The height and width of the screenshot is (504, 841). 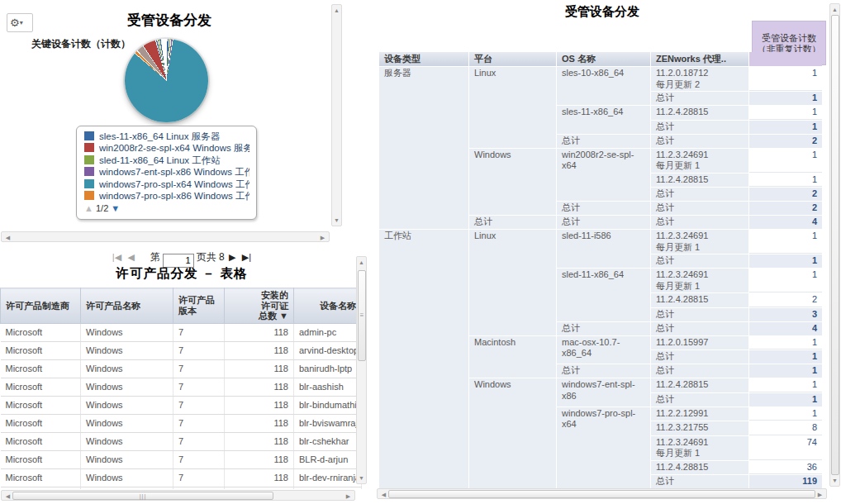 What do you see at coordinates (328, 487) in the screenshot?
I see `table-cell` at bounding box center [328, 487].